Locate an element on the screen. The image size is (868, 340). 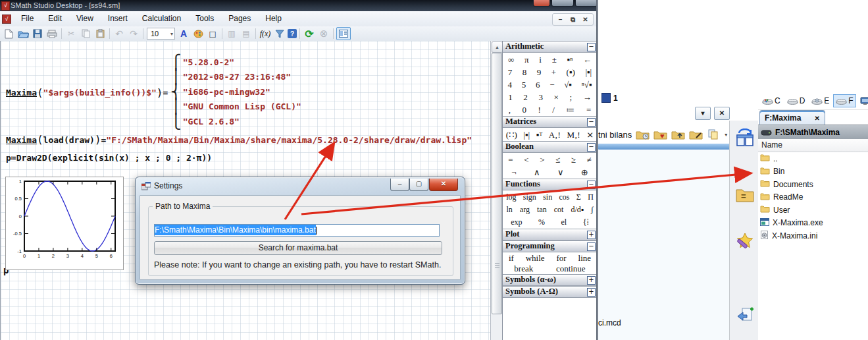
font-size-select: 10▾ is located at coordinates (161, 34).